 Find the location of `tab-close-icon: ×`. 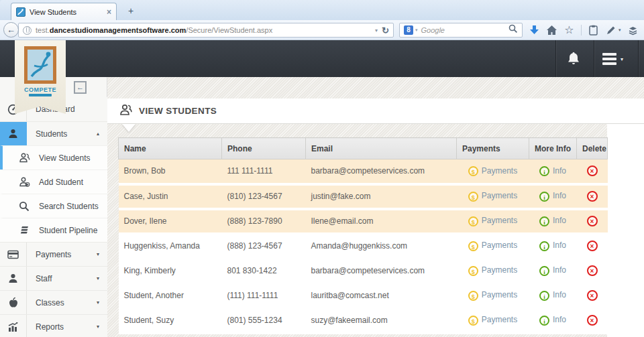

tab-close-icon: × is located at coordinates (109, 12).